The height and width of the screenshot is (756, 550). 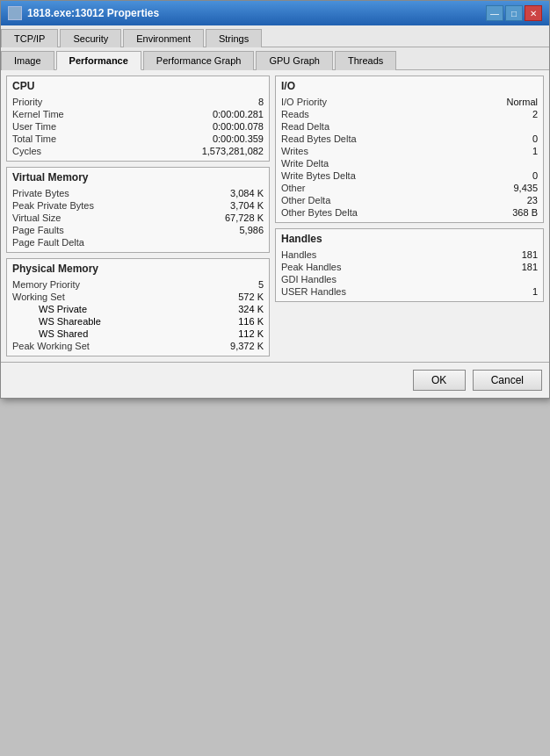 I want to click on tab-image: Image, so click(x=28, y=61).